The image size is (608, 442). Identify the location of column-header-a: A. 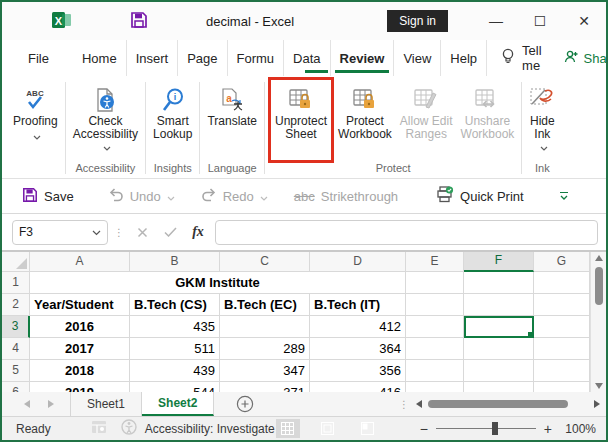
(80, 262).